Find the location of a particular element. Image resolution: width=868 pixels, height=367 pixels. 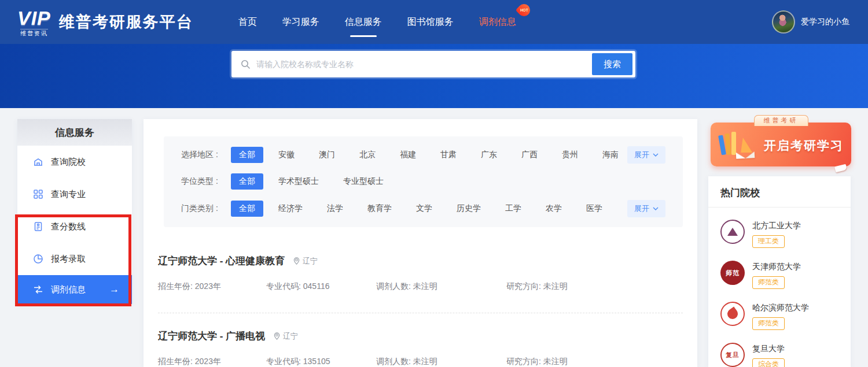

listing-meta: 招生年份: 2023年 专业代码: 135105 调剂人数: 未注明 研究方向:… is located at coordinates (420, 362).